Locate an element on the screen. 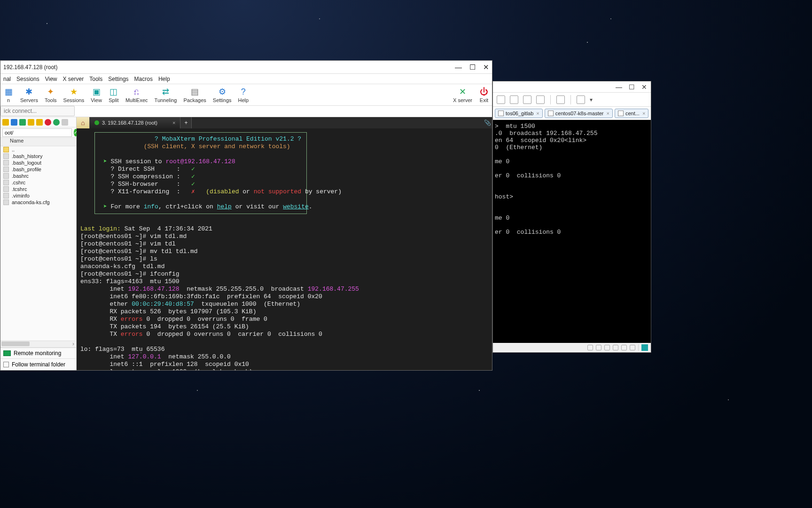  document-icon is located at coordinates (501, 113).